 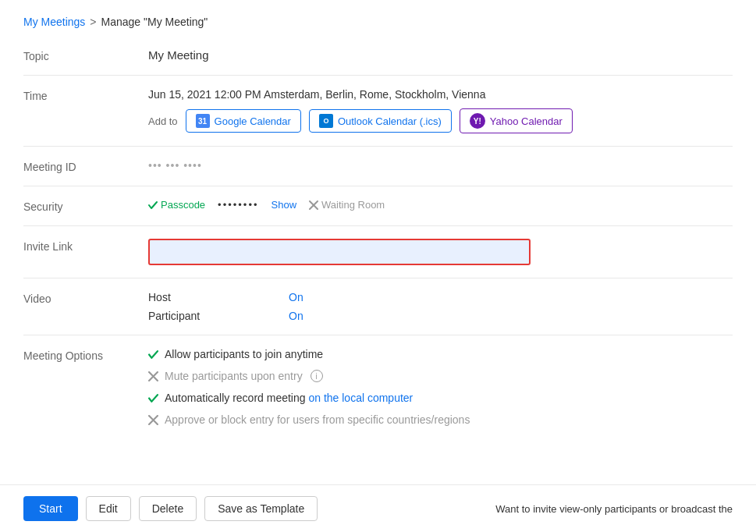 What do you see at coordinates (440, 387) in the screenshot?
I see `meeting-options-value: Allow participants to join anytime Mute …` at bounding box center [440, 387].